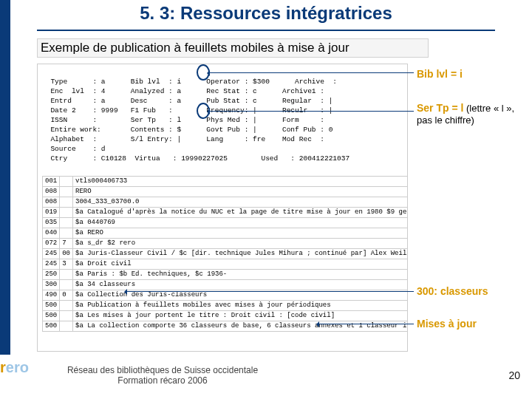  What do you see at coordinates (5, 177) in the screenshot?
I see `left-accent-bar` at bounding box center [5, 177].